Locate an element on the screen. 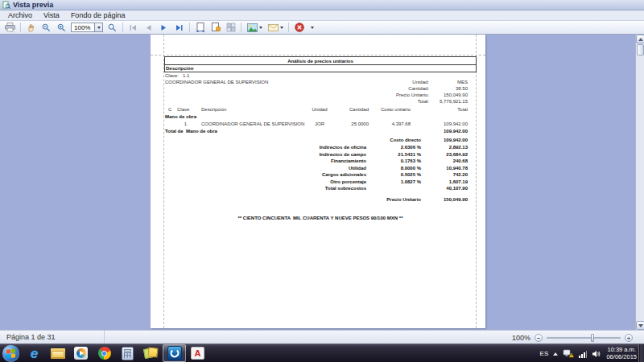 This screenshot has width=644, height=362. summary-value: 742.20 is located at coordinates (436, 175).